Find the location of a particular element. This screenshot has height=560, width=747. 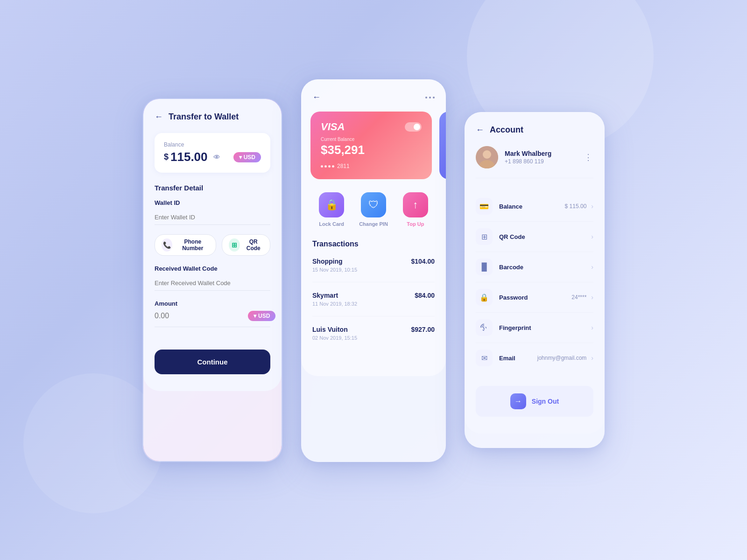

card-dots is located at coordinates (328, 166).